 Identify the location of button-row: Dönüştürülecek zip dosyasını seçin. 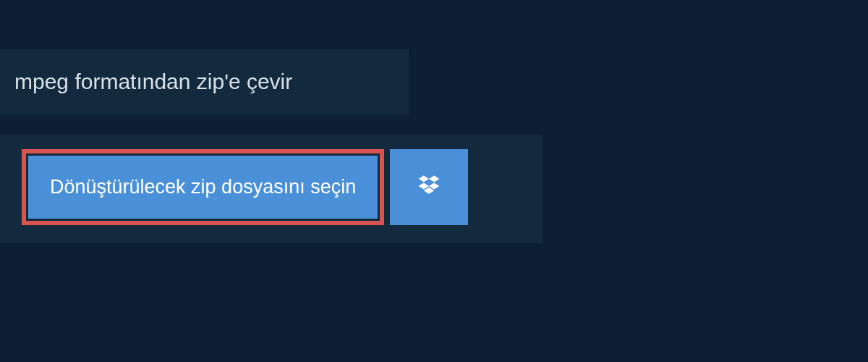
(271, 187).